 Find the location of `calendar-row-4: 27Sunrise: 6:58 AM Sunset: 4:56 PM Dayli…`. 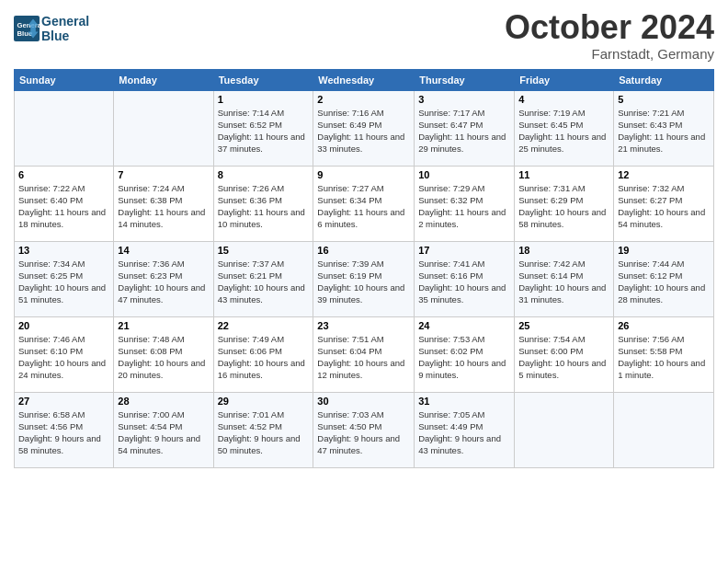

calendar-row-4: 27Sunrise: 6:58 AM Sunset: 4:56 PM Dayli… is located at coordinates (364, 430).